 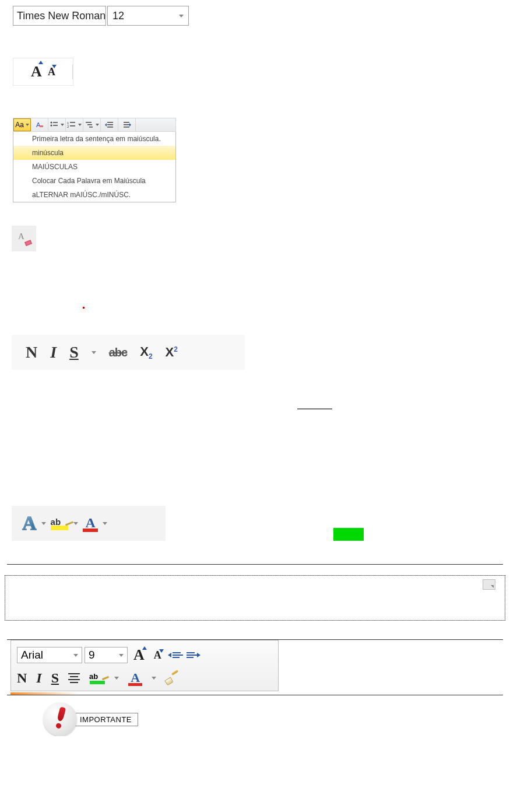 I want to click on text-effects-group: A ab A, so click(x=89, y=523).